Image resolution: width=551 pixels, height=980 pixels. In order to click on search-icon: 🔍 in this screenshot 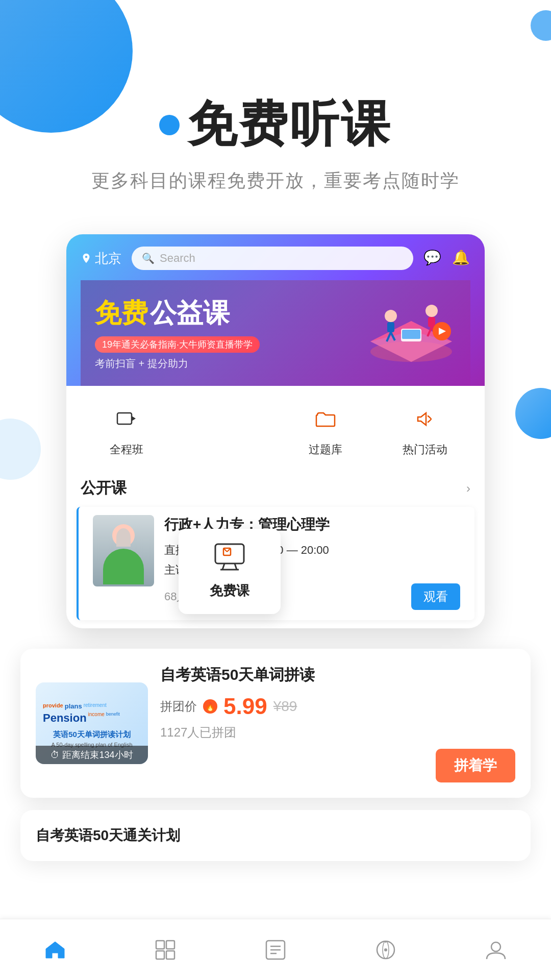, I will do `click(148, 258)`.